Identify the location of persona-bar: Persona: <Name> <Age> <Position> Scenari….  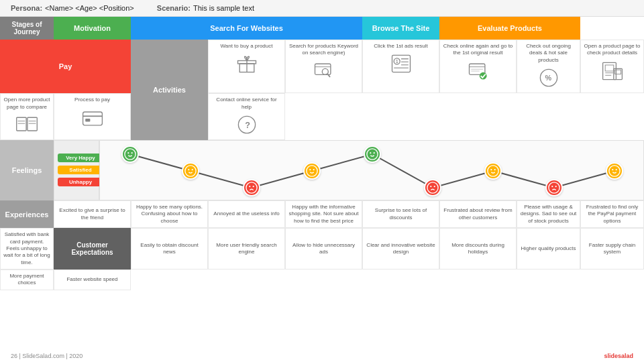
(322, 8).